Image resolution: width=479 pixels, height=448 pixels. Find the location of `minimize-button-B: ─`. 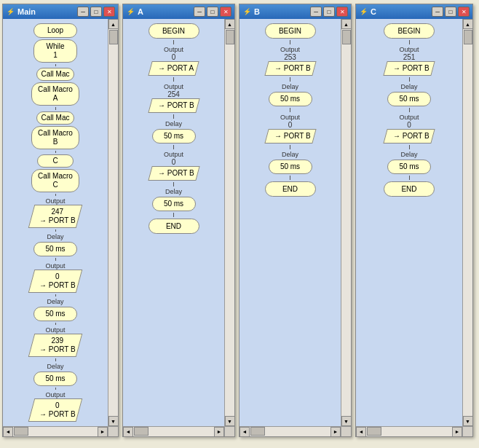

minimize-button-B: ─ is located at coordinates (316, 12).